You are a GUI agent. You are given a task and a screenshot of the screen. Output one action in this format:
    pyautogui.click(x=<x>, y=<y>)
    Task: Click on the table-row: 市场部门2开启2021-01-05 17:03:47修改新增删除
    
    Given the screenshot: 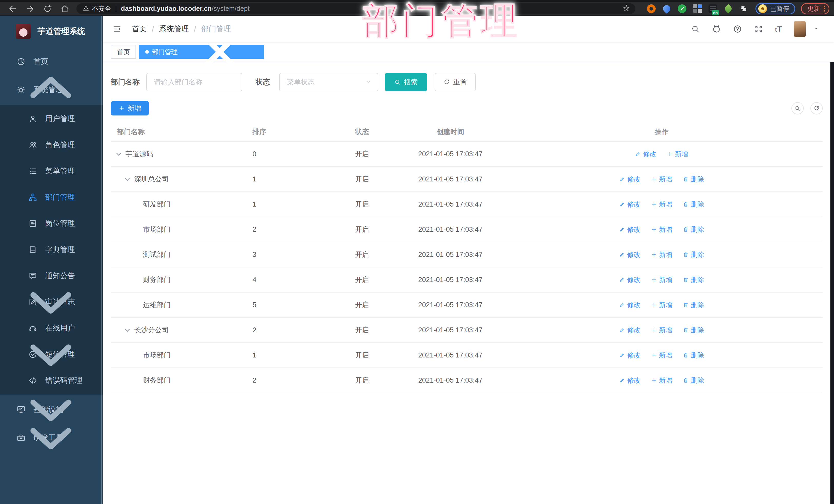 What is the action you would take?
    pyautogui.click(x=467, y=229)
    